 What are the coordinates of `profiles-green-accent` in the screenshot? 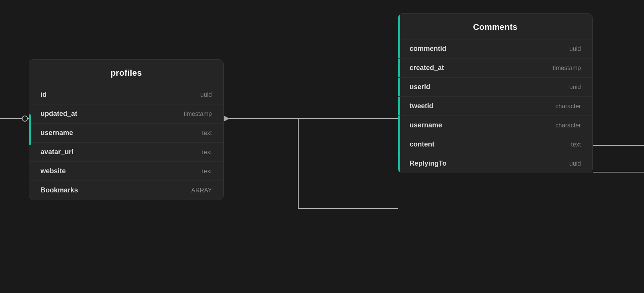 It's located at (30, 130).